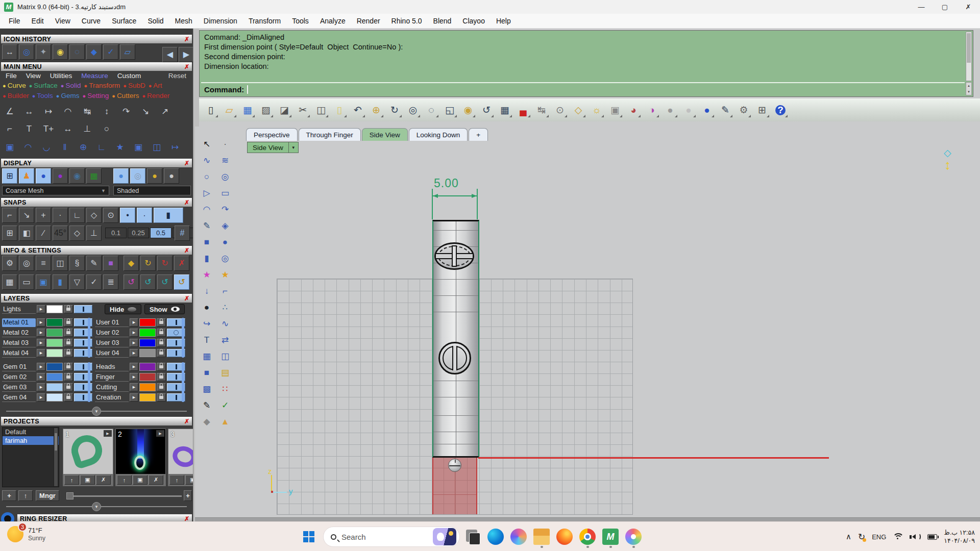  Describe the element at coordinates (88, 457) in the screenshot. I see `project-thumbnail-1: 1 ▶ ↑▣✗` at that location.